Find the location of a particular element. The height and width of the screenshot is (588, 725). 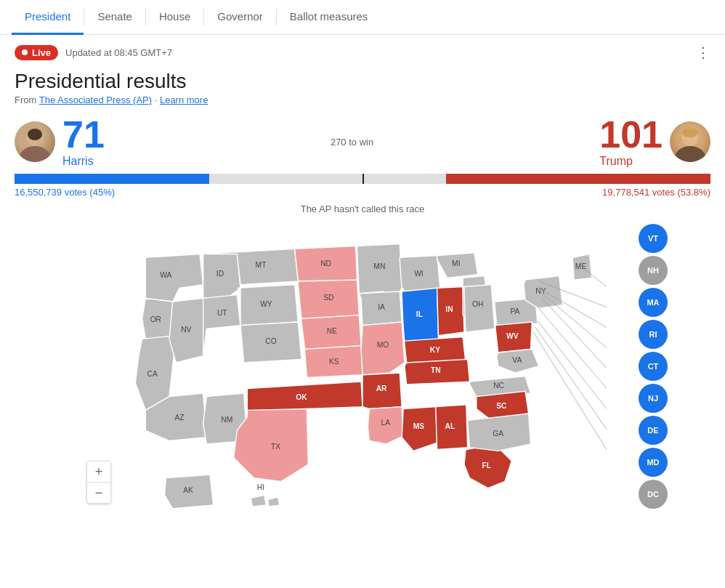

label-KY: KY is located at coordinates (435, 350).